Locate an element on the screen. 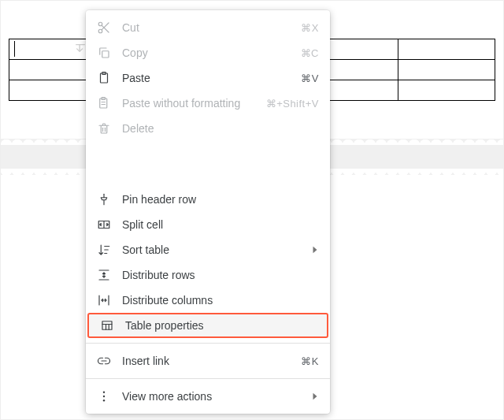 This screenshot has width=504, height=420. menu-item-label: Table properties is located at coordinates (220, 325).